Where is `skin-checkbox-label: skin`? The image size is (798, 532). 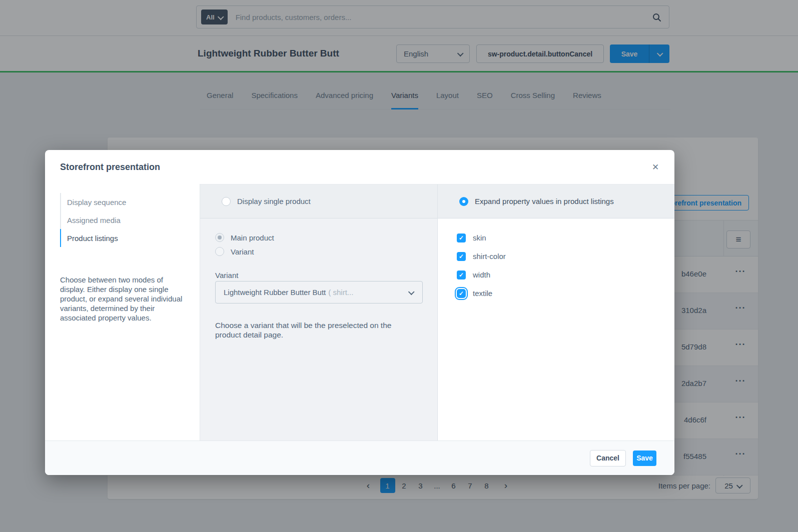 skin-checkbox-label: skin is located at coordinates (479, 238).